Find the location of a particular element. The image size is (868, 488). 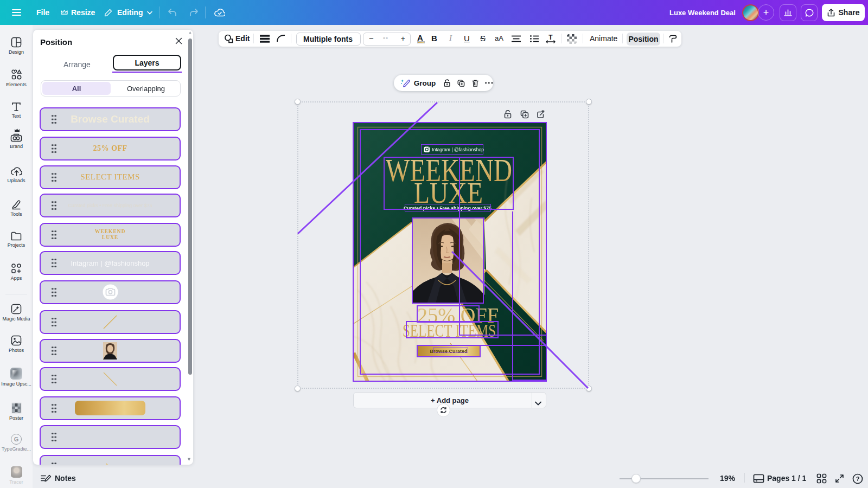

svg-text: T is located at coordinates (551, 38).